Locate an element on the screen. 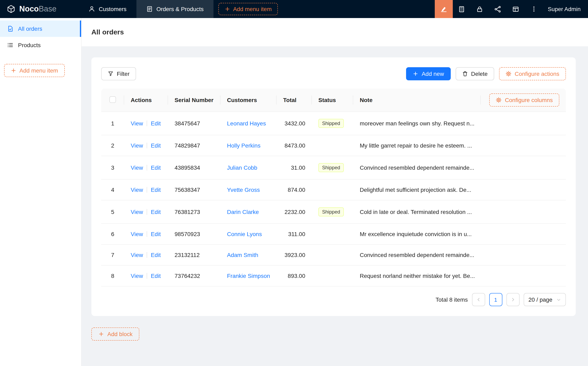  note-cell: moreover man feelings own shy. Request n… is located at coordinates (417, 123).